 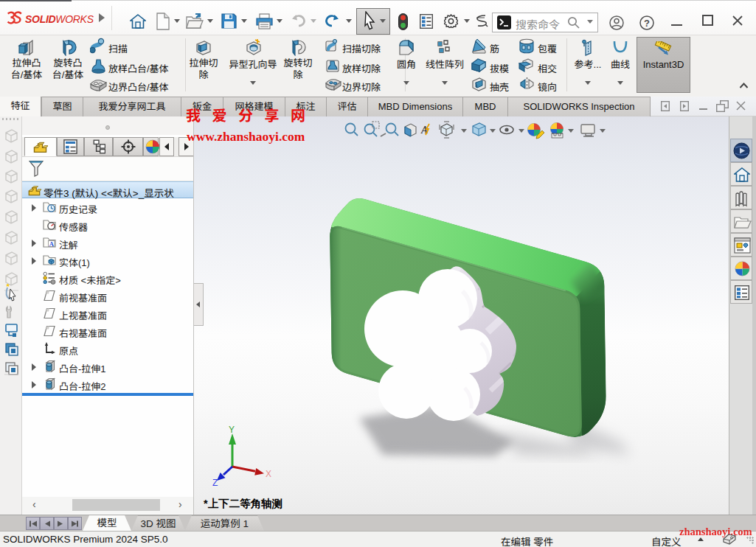 What do you see at coordinates (268, 474) in the screenshot?
I see `svg-text: X` at bounding box center [268, 474].